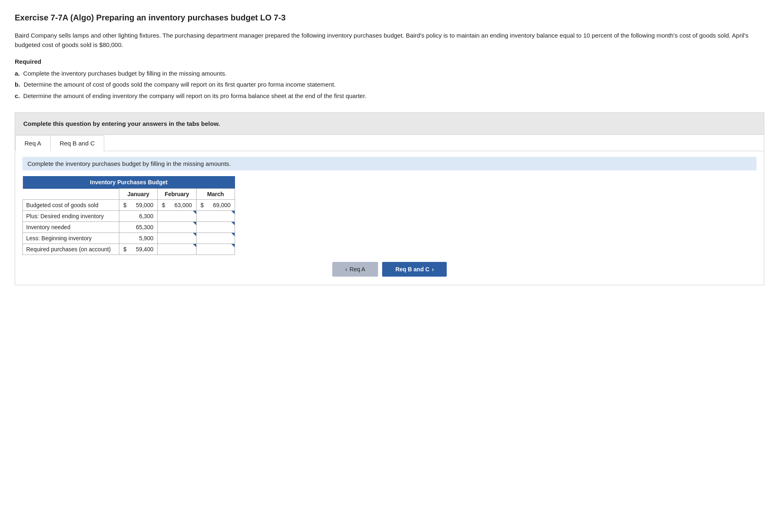 This screenshot has width=779, height=532. What do you see at coordinates (195, 246) in the screenshot?
I see `feb-indicator-rp` at bounding box center [195, 246].